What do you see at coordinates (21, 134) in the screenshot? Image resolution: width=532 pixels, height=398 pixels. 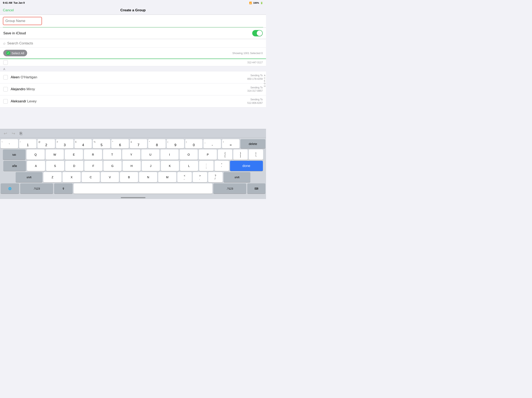 I see `paste-button: ⎘` at bounding box center [21, 134].